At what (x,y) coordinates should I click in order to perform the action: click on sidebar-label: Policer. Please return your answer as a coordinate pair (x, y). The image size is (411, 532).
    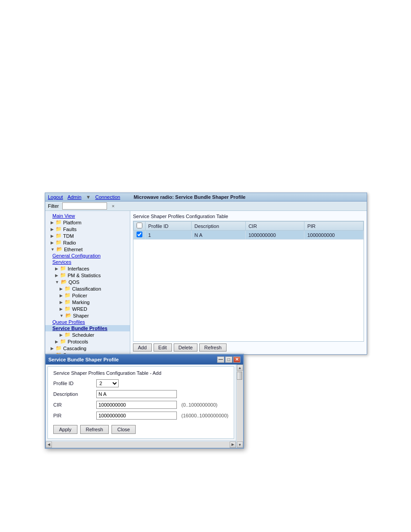
    Looking at the image, I should click on (80, 296).